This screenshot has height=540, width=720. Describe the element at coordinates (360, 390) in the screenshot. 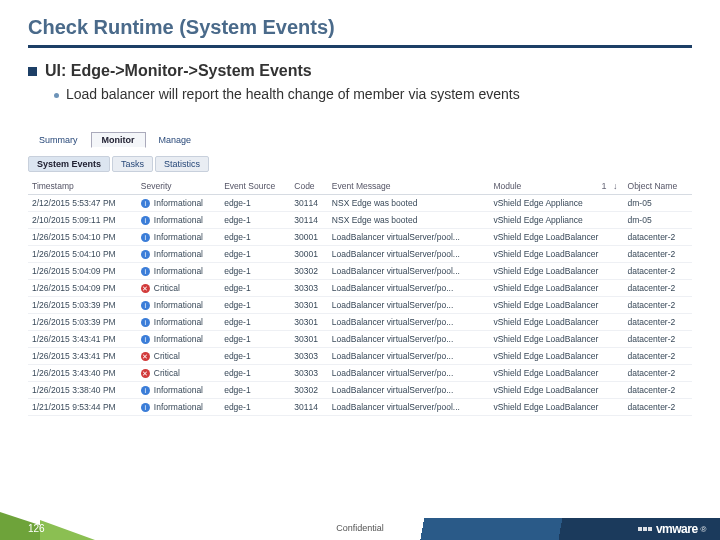

I see `table-row: 1/26/2015 3:38:40 PMiInformationaledge-1…` at that location.